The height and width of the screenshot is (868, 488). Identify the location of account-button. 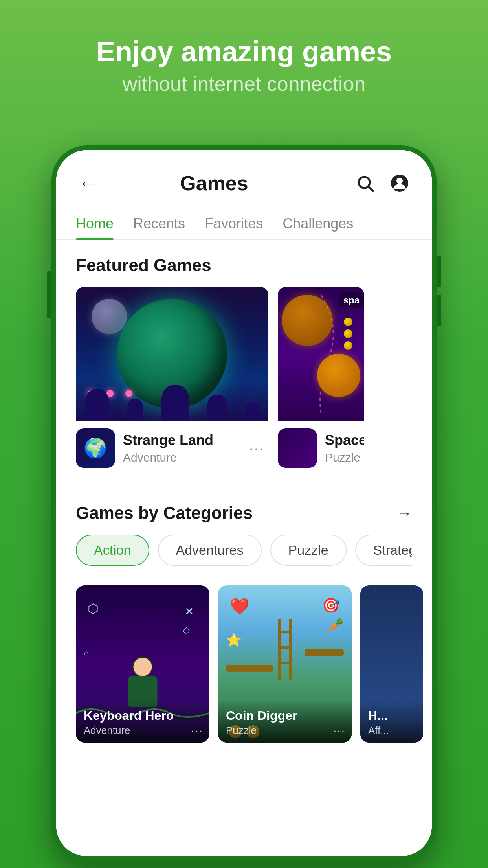
(400, 183).